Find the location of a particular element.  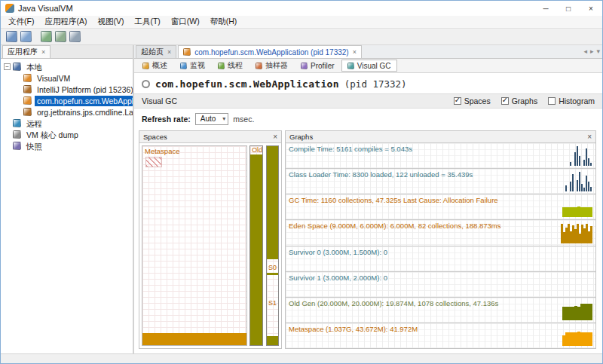

snapshot-icon is located at coordinates (17, 146).